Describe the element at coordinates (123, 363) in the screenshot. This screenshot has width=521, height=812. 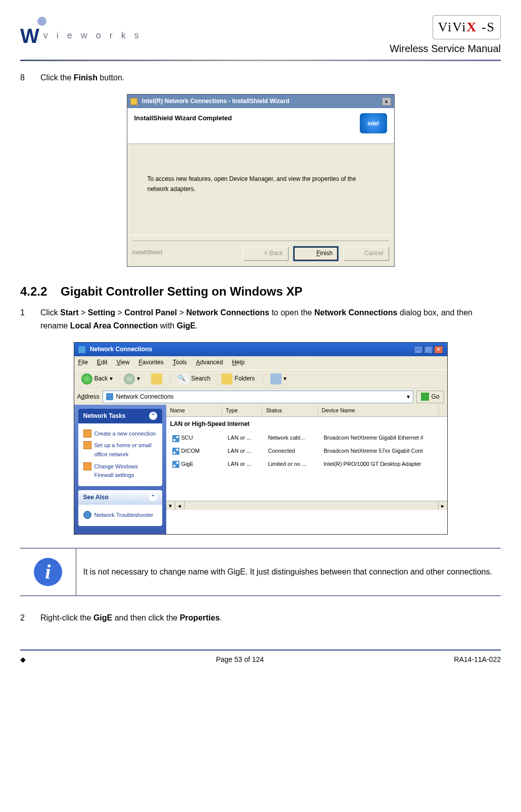
I see `menu-view: View` at that location.